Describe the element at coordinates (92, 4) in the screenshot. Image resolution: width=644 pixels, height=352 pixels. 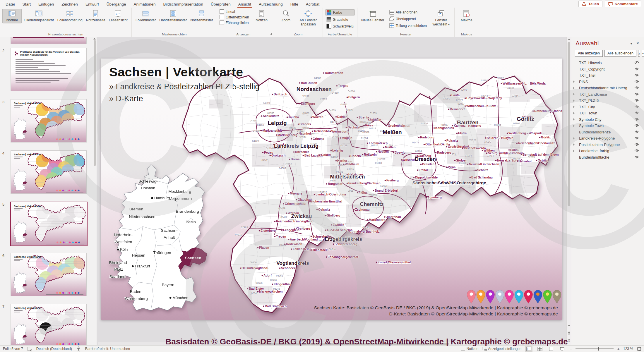
I see `tab-entwurf: Entwurf` at that location.